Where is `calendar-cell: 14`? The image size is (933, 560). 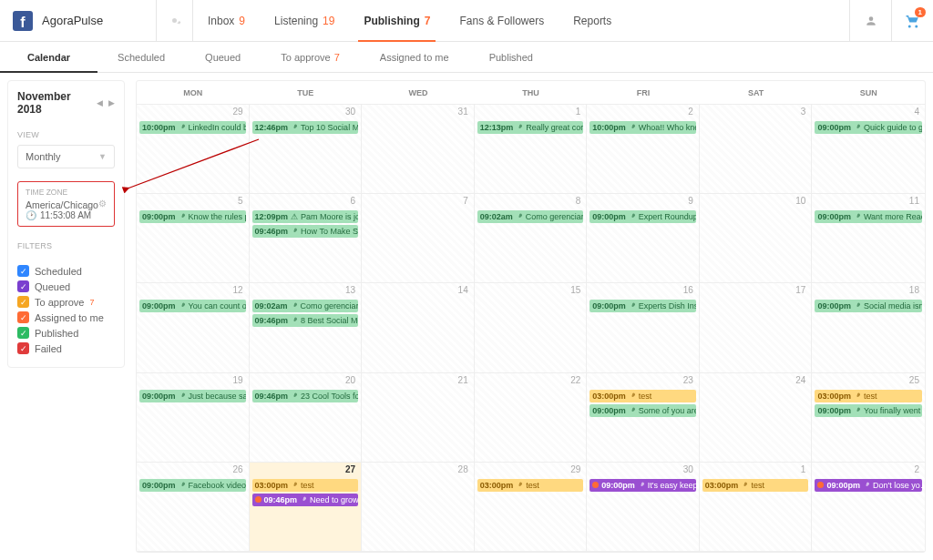 calendar-cell: 14 is located at coordinates (418, 328).